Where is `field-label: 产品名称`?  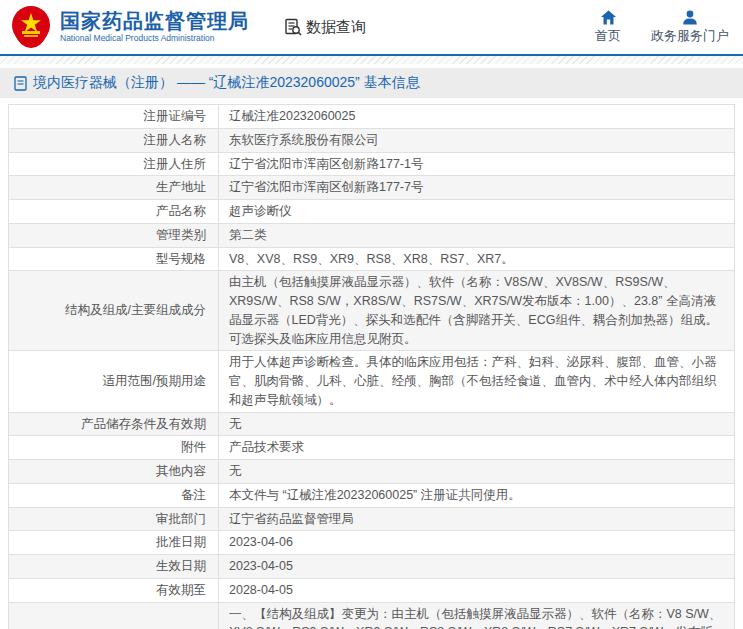
field-label: 产品名称 is located at coordinates (114, 212).